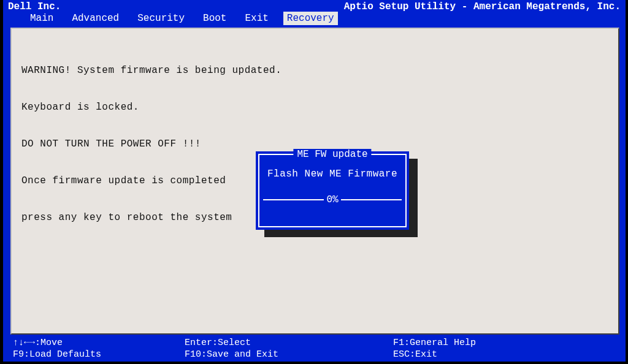 Image resolution: width=628 pixels, height=364 pixels. What do you see at coordinates (504, 349) in the screenshot?
I see `footer-col-3: F1:General Help ESC:Exit` at bounding box center [504, 349].